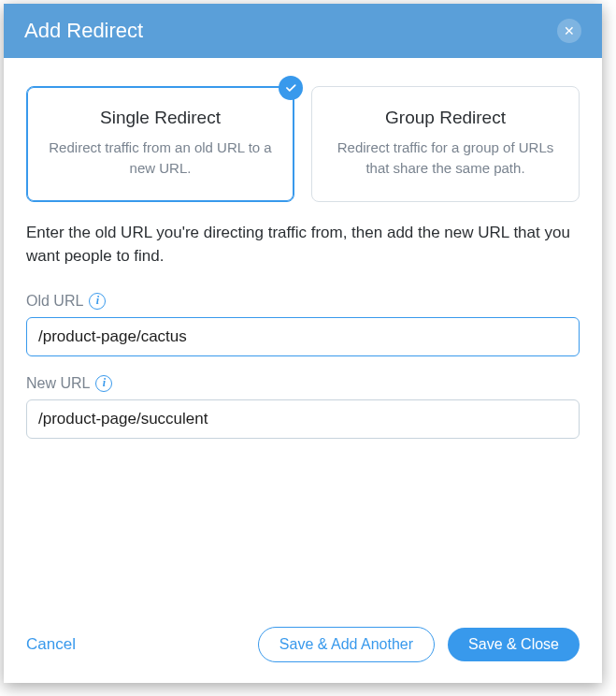 The image size is (616, 696). What do you see at coordinates (291, 88) in the screenshot?
I see `check-icon` at bounding box center [291, 88].